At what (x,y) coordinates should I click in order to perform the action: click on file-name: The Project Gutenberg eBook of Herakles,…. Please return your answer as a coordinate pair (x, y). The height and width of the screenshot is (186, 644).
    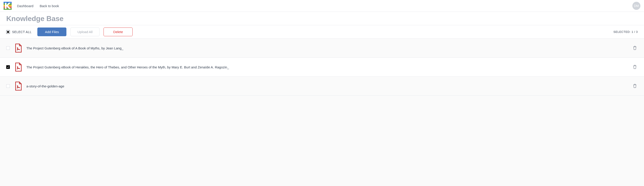
    Looking at the image, I should click on (128, 67).